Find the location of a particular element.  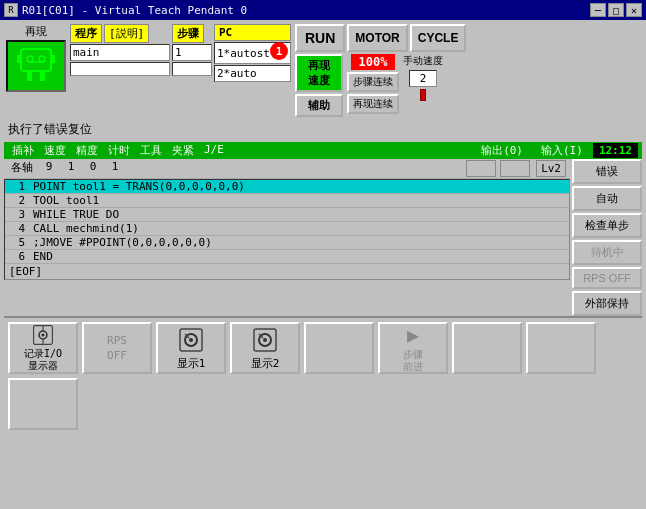

manual-speed-indicator is located at coordinates (423, 95).